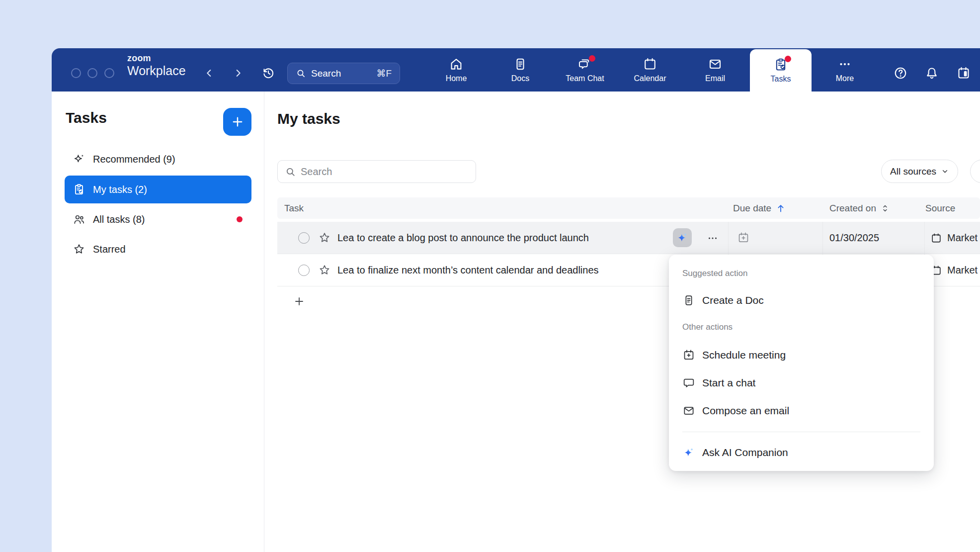  What do you see at coordinates (301, 74) in the screenshot?
I see `search-icon` at bounding box center [301, 74].